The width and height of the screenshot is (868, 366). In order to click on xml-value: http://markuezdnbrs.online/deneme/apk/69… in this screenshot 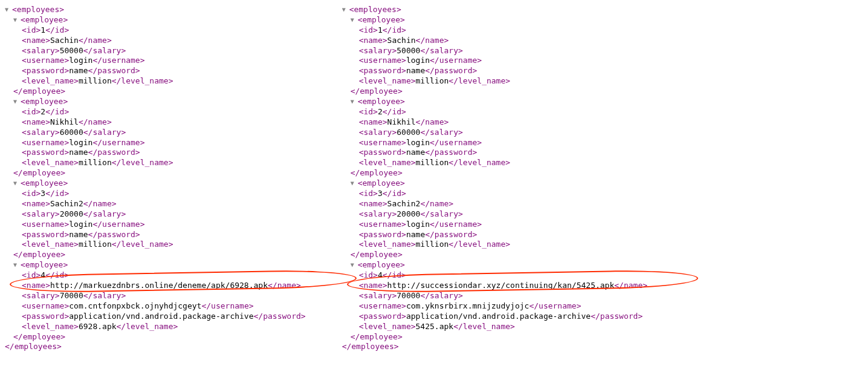, I will do `click(159, 286)`.